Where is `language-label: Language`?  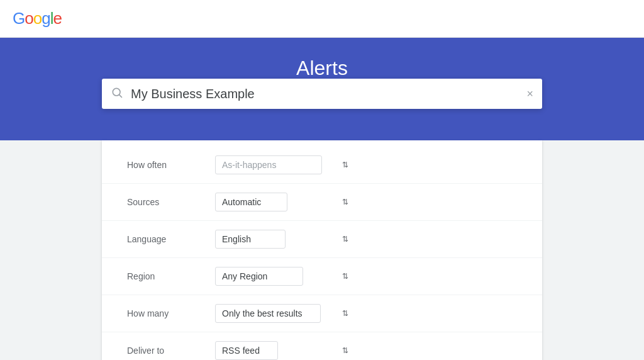
language-label: Language is located at coordinates (171, 239).